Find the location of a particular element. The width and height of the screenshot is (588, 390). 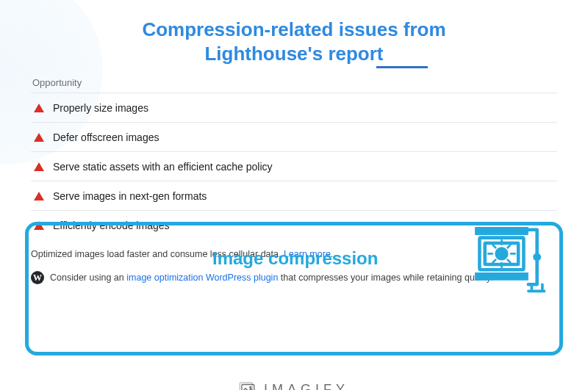

wordpress-icon: W is located at coordinates (37, 278).